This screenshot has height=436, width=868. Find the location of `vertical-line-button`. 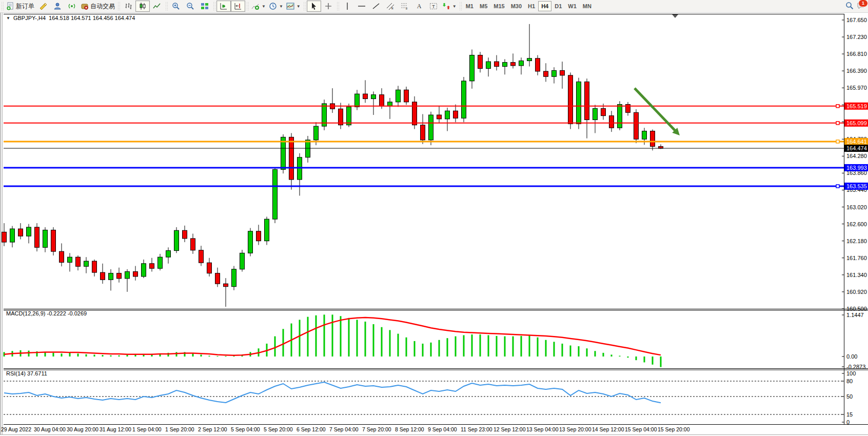

vertical-line-button is located at coordinates (347, 6).